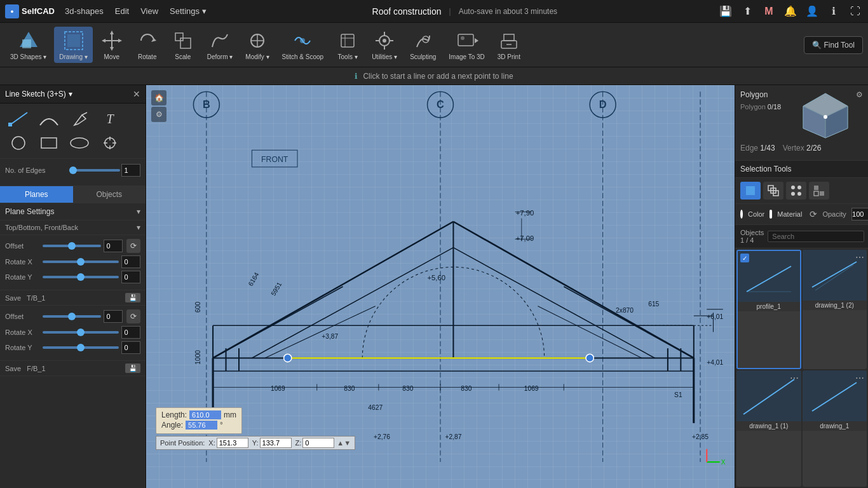  Describe the element at coordinates (188, 11) in the screenshot. I see `menu-settings: Settings ▾` at that location.